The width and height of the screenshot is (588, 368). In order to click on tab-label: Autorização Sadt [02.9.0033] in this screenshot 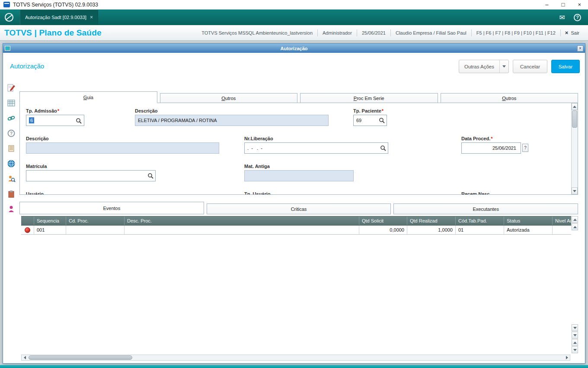, I will do `click(56, 17)`.